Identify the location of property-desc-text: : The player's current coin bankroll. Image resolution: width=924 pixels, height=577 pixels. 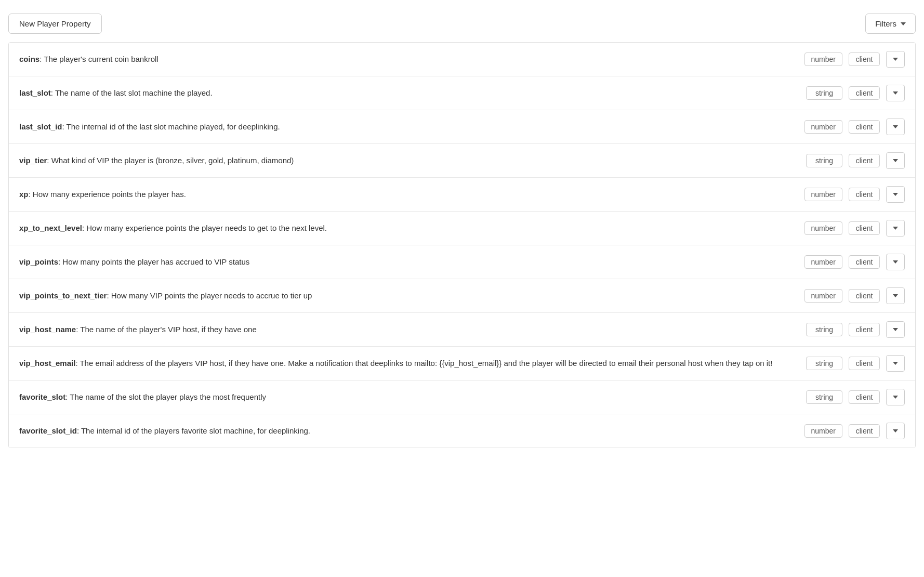
(99, 59).